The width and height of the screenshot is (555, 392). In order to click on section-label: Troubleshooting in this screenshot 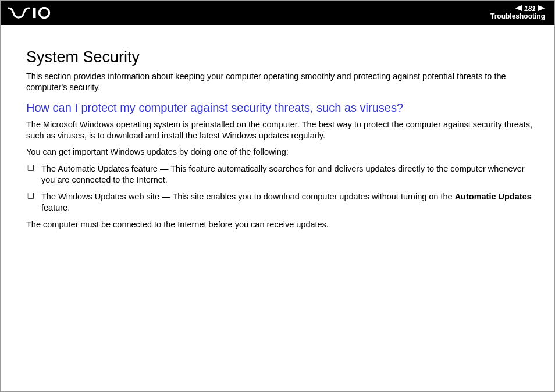, I will do `click(518, 16)`.